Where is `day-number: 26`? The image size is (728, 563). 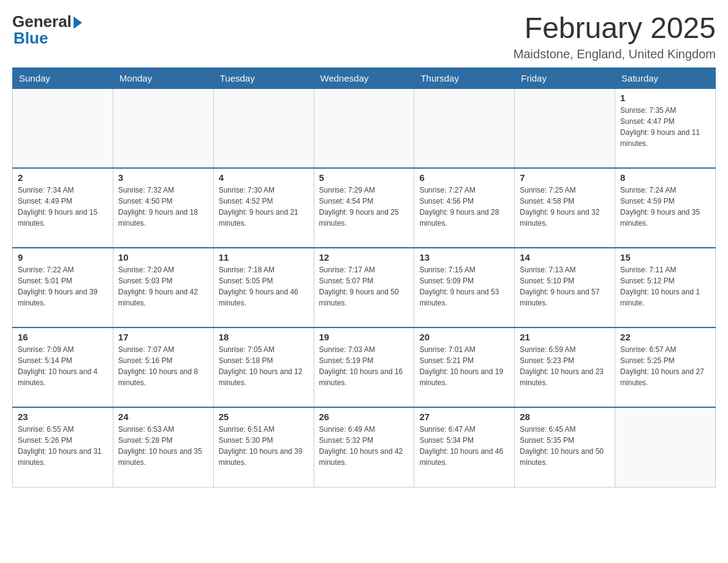
day-number: 26 is located at coordinates (364, 417).